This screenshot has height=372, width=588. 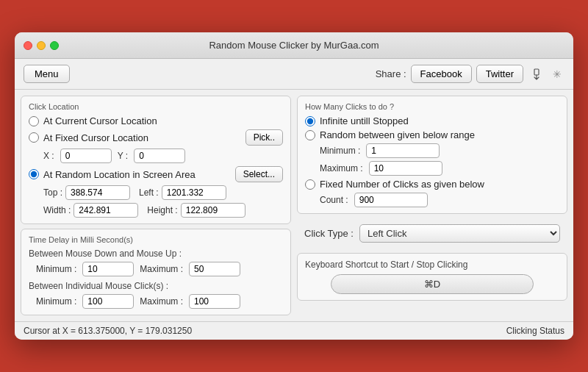 What do you see at coordinates (432, 121) in the screenshot?
I see `infinite-row: Infinite untill Stopped` at bounding box center [432, 121].